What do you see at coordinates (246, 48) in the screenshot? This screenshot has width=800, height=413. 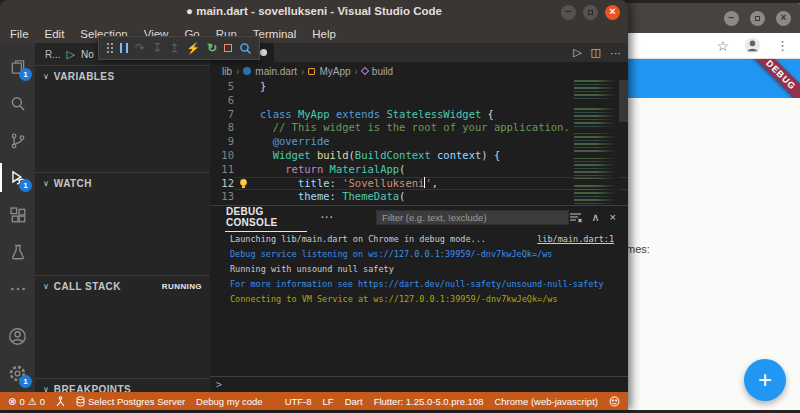 I see `widget-inspector-icon` at bounding box center [246, 48].